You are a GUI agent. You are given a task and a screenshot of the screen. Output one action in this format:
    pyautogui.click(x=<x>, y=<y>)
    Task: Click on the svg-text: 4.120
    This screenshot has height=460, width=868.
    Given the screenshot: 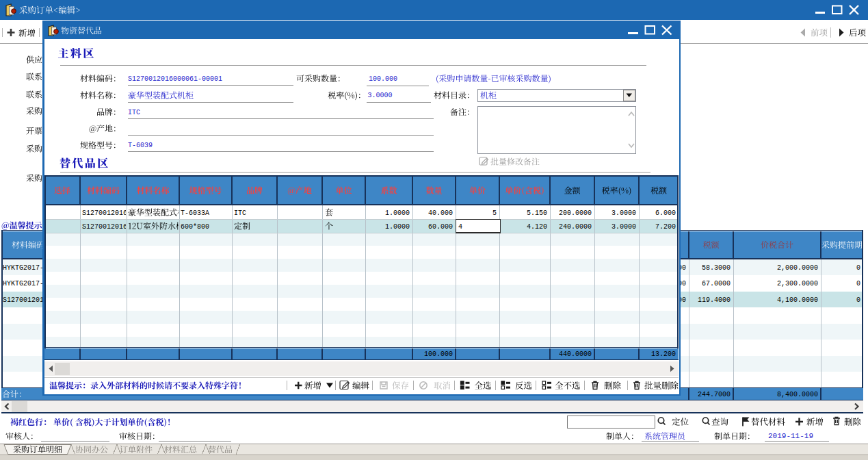 What is the action you would take?
    pyautogui.click(x=537, y=227)
    